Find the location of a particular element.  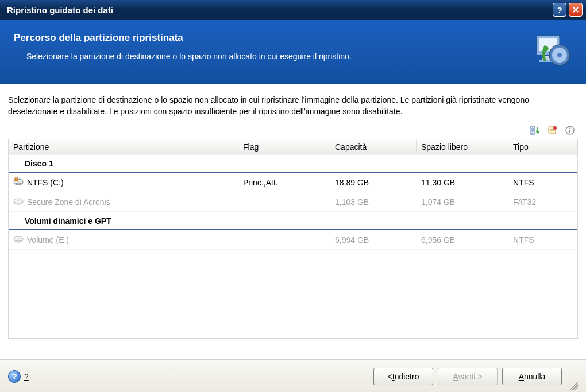

row-cap: 1,103 GB is located at coordinates (373, 202).